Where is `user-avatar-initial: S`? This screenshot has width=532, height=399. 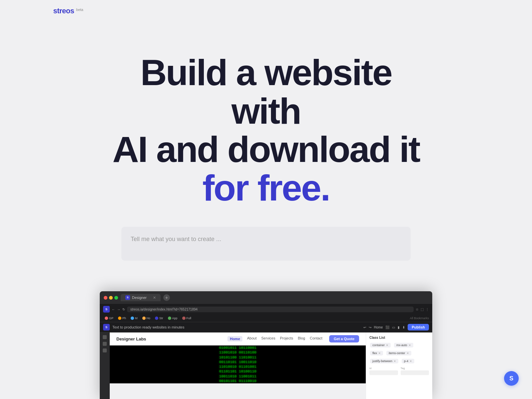
user-avatar-initial: S is located at coordinates (511, 378).